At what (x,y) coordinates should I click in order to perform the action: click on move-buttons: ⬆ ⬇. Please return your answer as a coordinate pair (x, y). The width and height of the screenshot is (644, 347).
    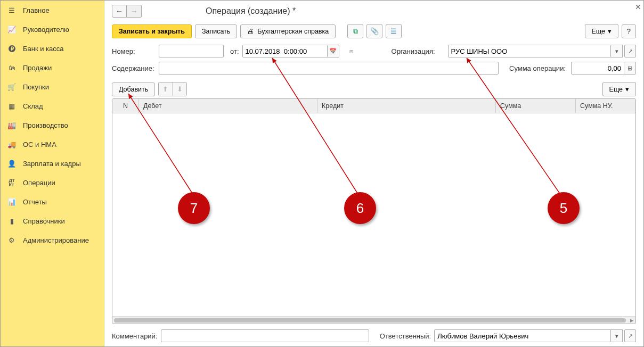
    Looking at the image, I should click on (173, 89).